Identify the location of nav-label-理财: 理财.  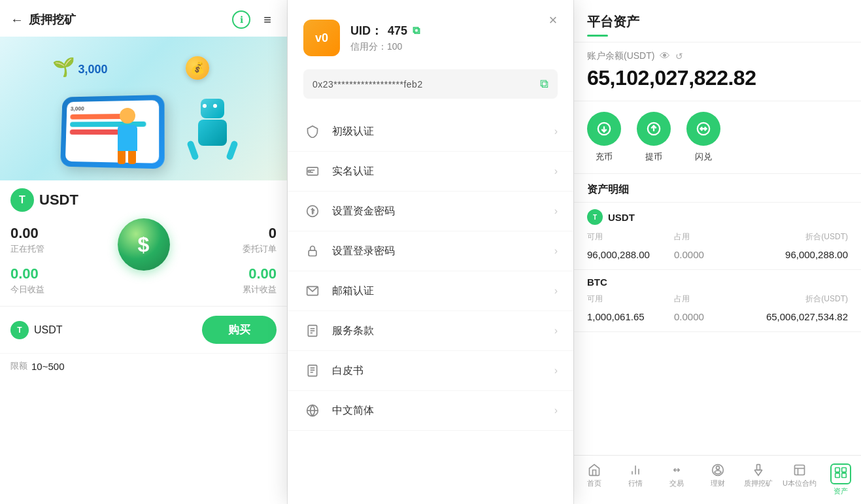
(718, 484).